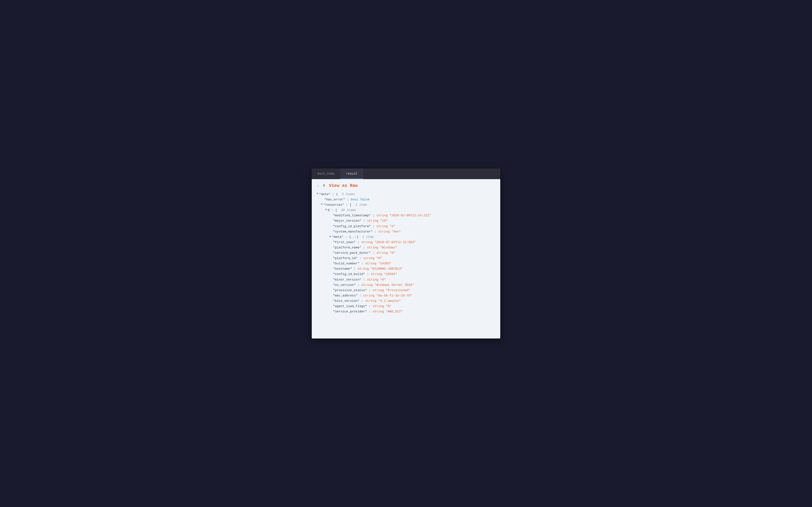 This screenshot has height=507, width=812. Describe the element at coordinates (406, 280) in the screenshot. I see `json-line: "minor_version" : string "0"` at that location.